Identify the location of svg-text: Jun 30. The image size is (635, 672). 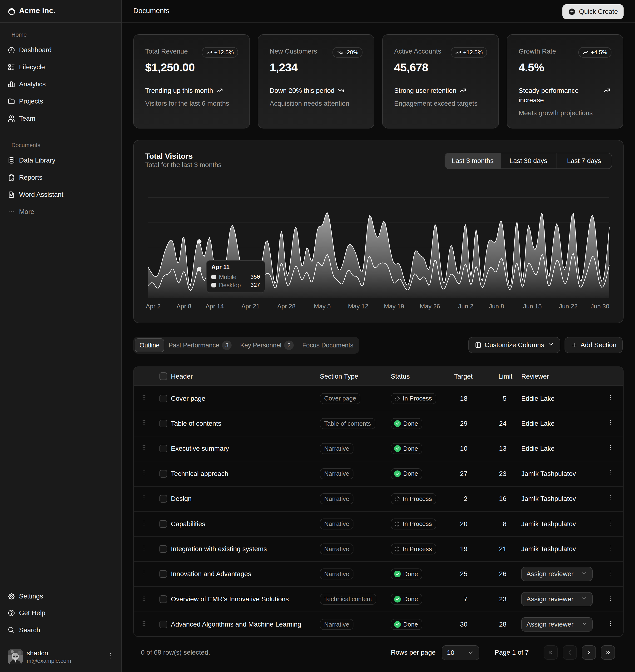
(600, 307).